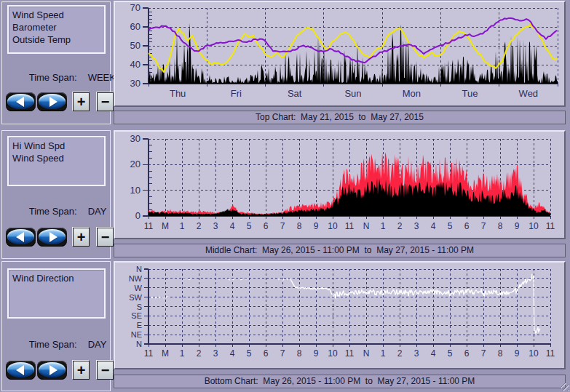 This screenshot has height=392, width=570. I want to click on svg-text: NW, so click(135, 279).